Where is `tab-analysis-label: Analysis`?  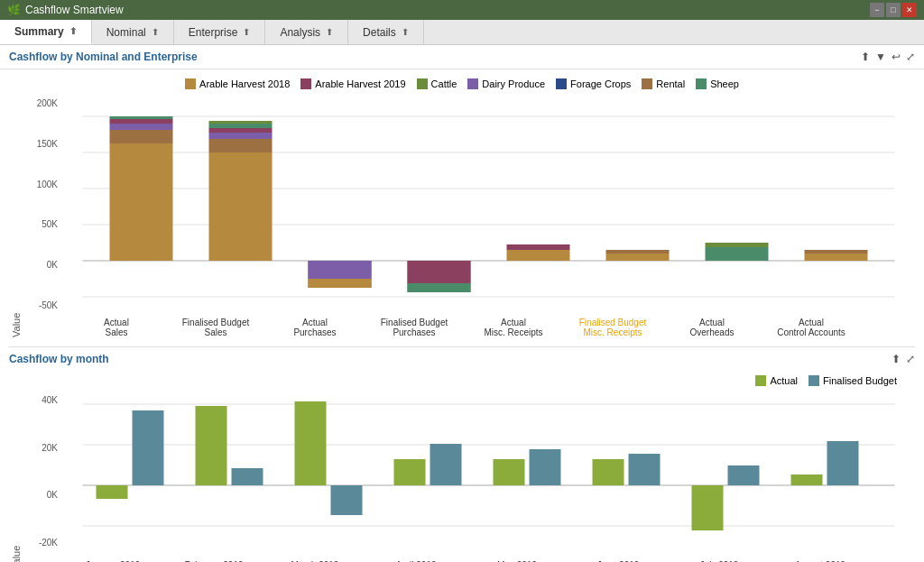
tab-analysis-label: Analysis is located at coordinates (300, 32).